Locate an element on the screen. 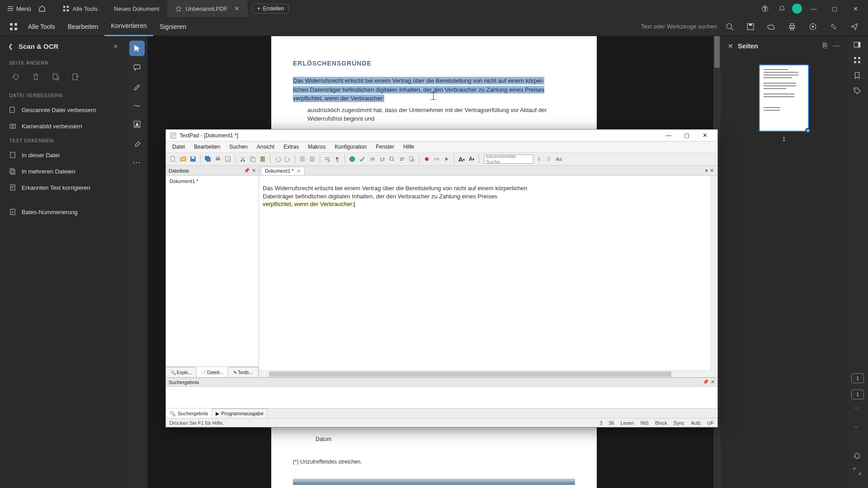  pdf-highlighted-text: verpflichtet, wenn der Verbraucher: is located at coordinates (339, 99).